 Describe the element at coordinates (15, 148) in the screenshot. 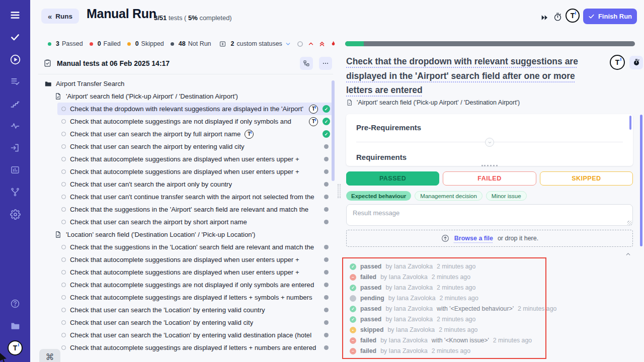

I see `sidebar-item-import` at that location.